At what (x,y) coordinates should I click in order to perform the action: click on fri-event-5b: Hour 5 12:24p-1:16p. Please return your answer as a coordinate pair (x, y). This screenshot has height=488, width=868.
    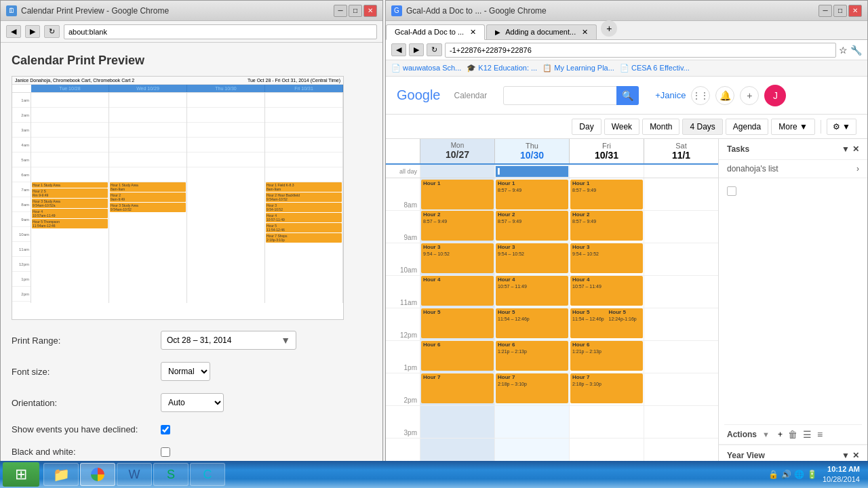
    Looking at the image, I should click on (625, 323).